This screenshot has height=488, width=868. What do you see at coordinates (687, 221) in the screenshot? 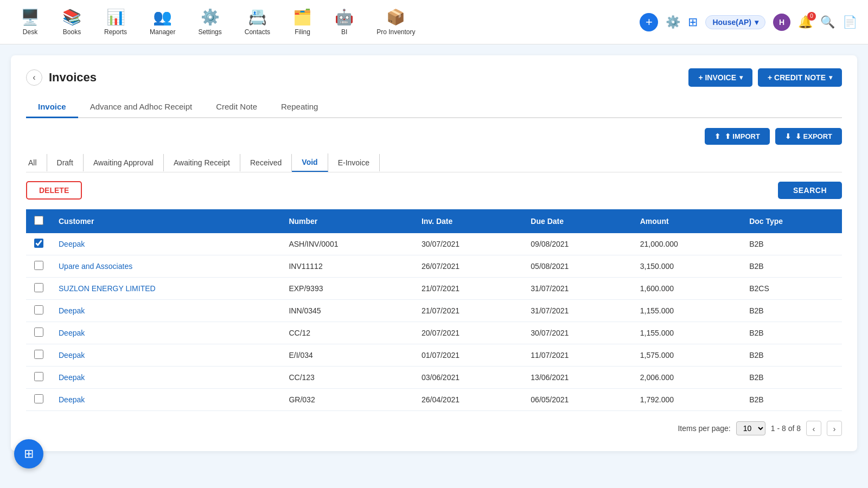
I see `amount-header: Amount` at bounding box center [687, 221].